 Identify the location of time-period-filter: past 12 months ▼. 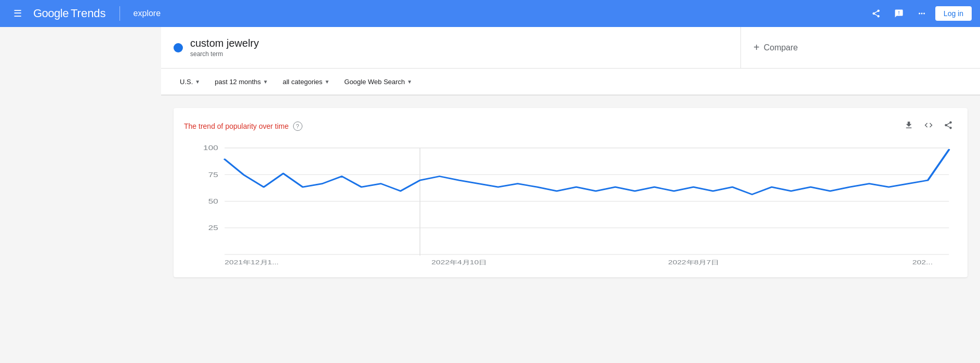
(241, 82).